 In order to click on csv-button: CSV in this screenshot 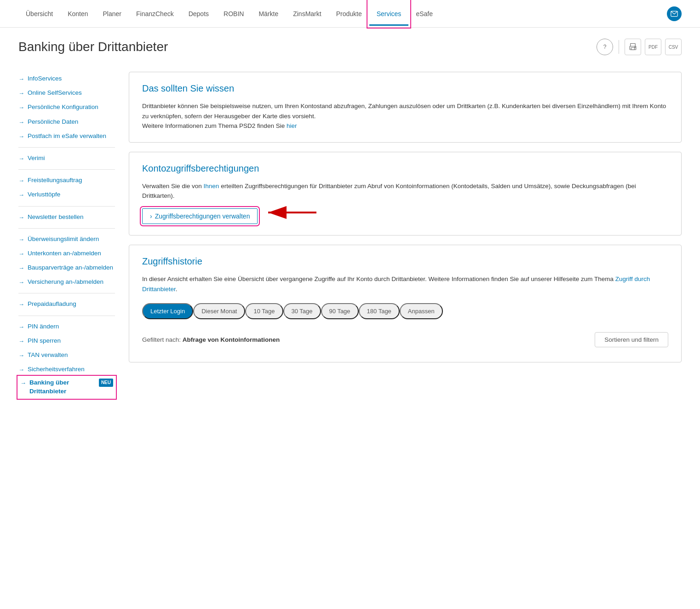, I will do `click(673, 47)`.